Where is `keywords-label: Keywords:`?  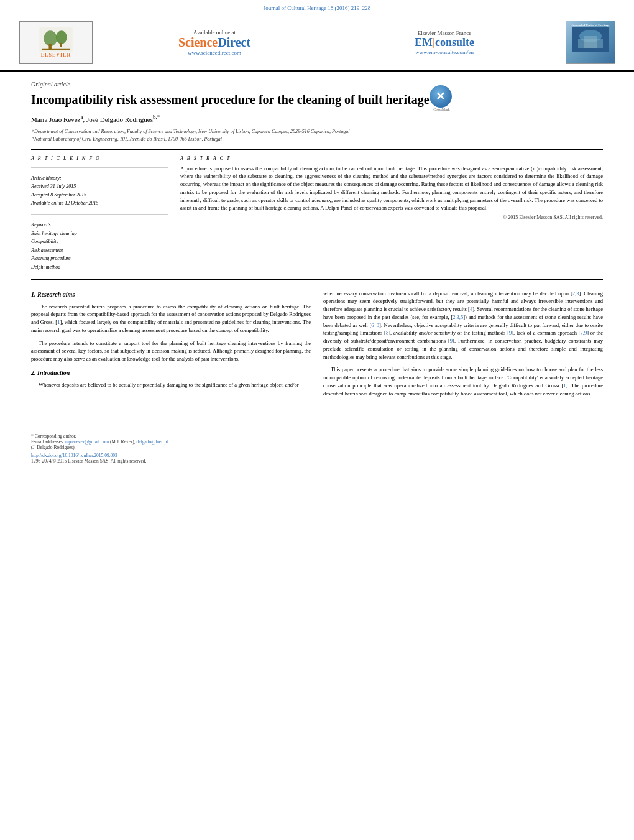
keywords-label: Keywords: is located at coordinates (99, 225).